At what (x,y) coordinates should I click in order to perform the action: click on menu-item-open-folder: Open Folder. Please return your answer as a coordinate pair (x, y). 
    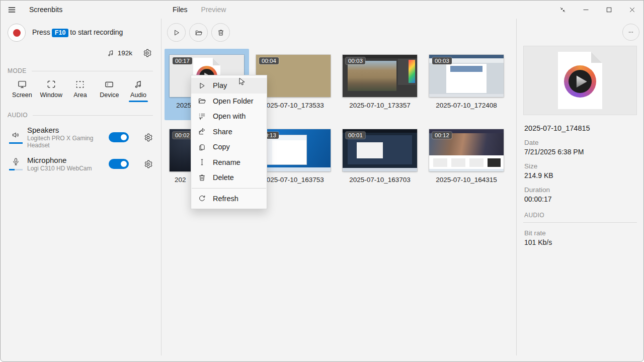
    Looking at the image, I should click on (229, 102).